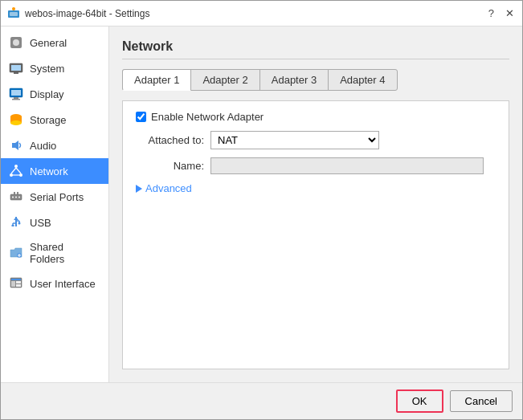  Describe the element at coordinates (55, 222) in the screenshot. I see `sidebar-item-usb: USB` at that location.